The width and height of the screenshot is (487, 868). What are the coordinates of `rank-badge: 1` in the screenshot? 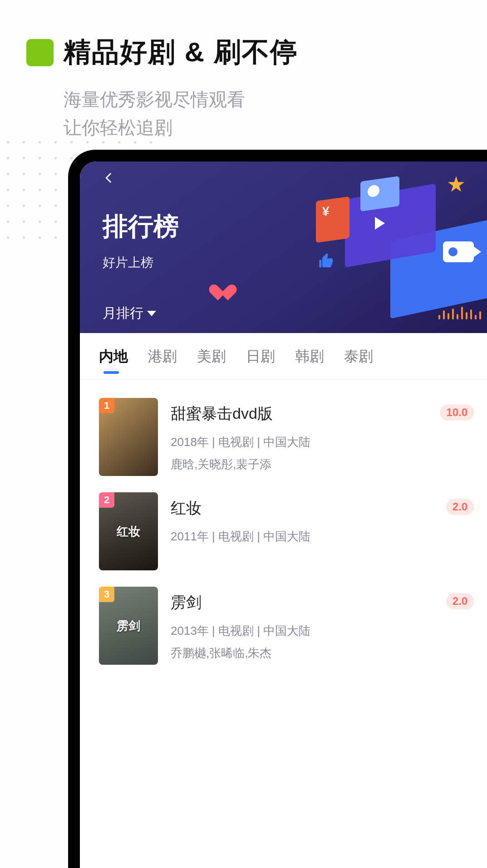 It's located at (107, 406).